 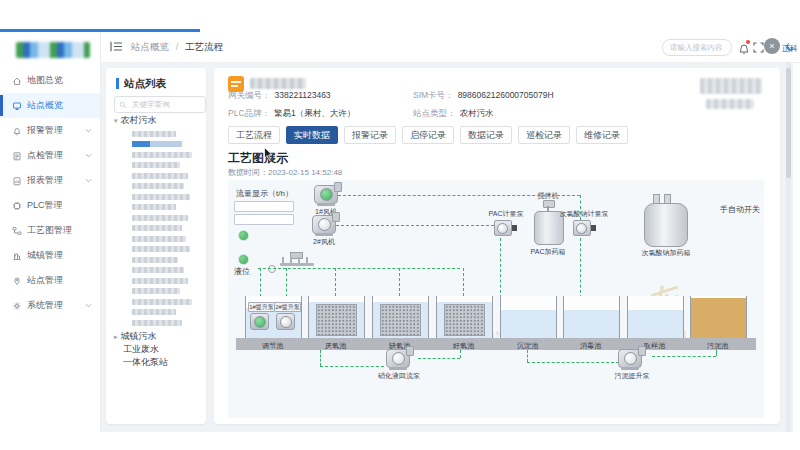 I want to click on plc-brand-field: PLC品牌：繁易1（果村、大许）, so click(x=292, y=114).